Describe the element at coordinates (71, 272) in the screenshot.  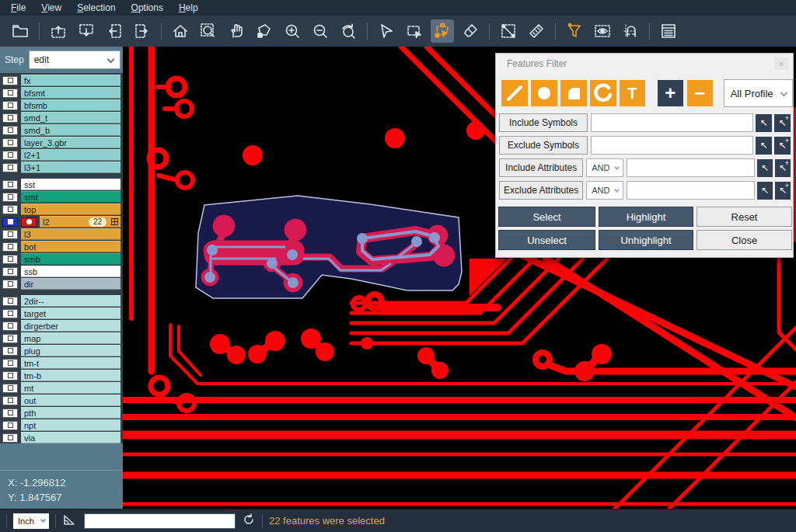
I see `layer-name-cell: ssb` at that location.